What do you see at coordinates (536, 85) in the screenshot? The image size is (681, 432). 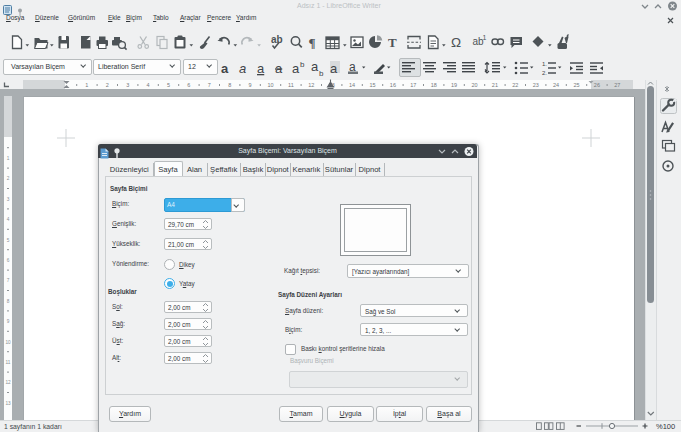 I see `svg-text: 23` at bounding box center [536, 85].